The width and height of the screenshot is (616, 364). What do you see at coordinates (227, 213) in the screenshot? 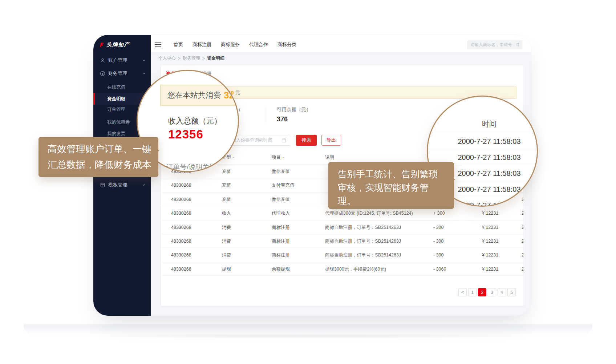
I see `cell-type: 收入` at bounding box center [227, 213].